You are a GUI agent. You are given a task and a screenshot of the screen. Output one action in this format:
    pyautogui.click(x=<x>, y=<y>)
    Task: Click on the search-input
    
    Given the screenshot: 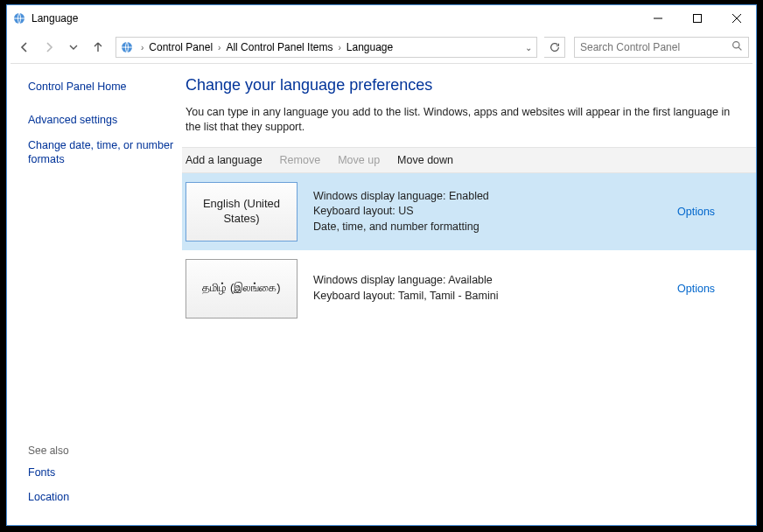 What is the action you would take?
    pyautogui.click(x=656, y=47)
    